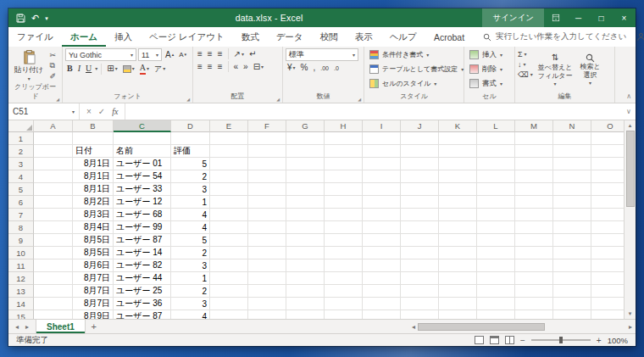  Describe the element at coordinates (53, 315) in the screenshot. I see `cell-A15` at that location.